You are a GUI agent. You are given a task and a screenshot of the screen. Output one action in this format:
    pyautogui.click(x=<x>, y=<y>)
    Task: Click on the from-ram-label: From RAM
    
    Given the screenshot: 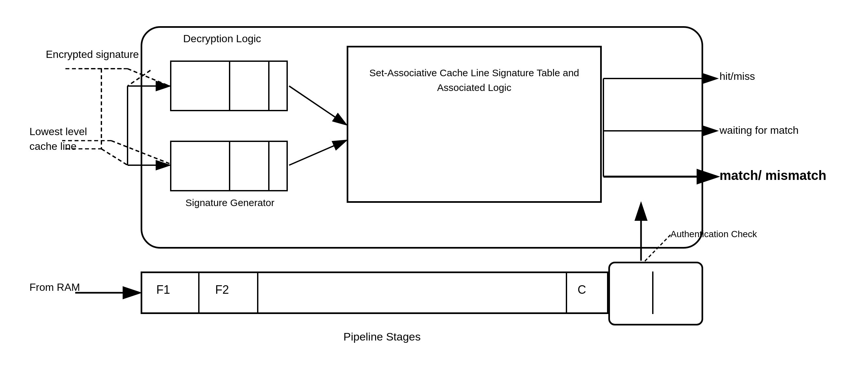 What is the action you would take?
    pyautogui.click(x=55, y=287)
    